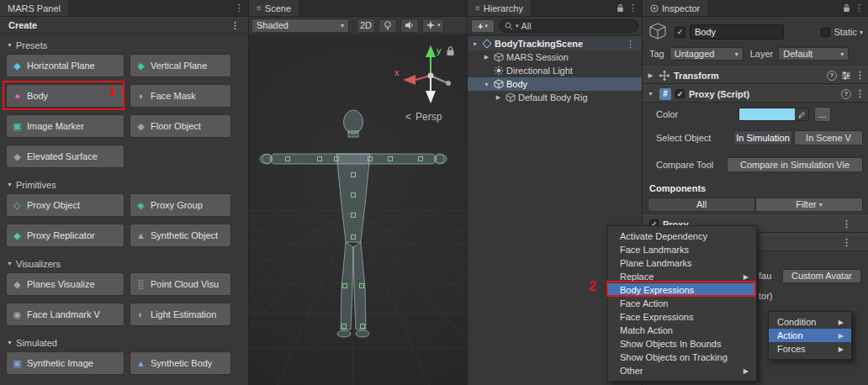 The height and width of the screenshot is (385, 868). Describe the element at coordinates (66, 235) in the screenshot. I see `primitive-proxy-replicator-button: ◆ Proxy Replicator` at that location.